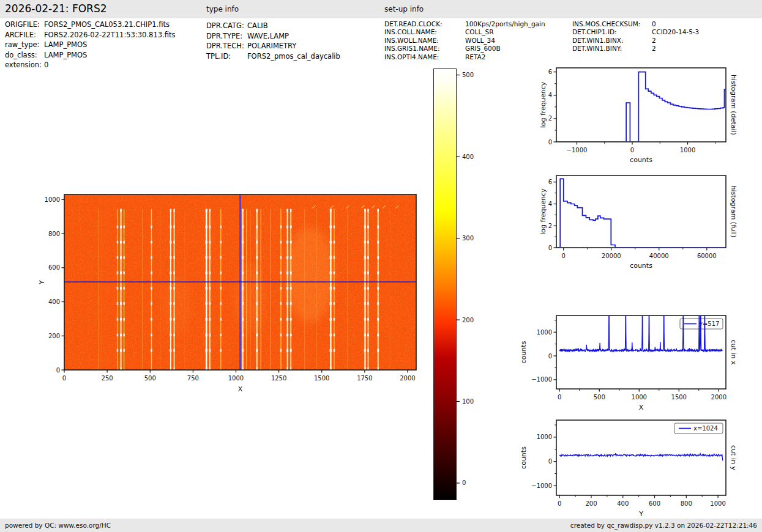 Image resolution: width=762 pixels, height=532 pixels. Describe the element at coordinates (733, 212) in the screenshot. I see `svg-text: histogram (full)` at that location.